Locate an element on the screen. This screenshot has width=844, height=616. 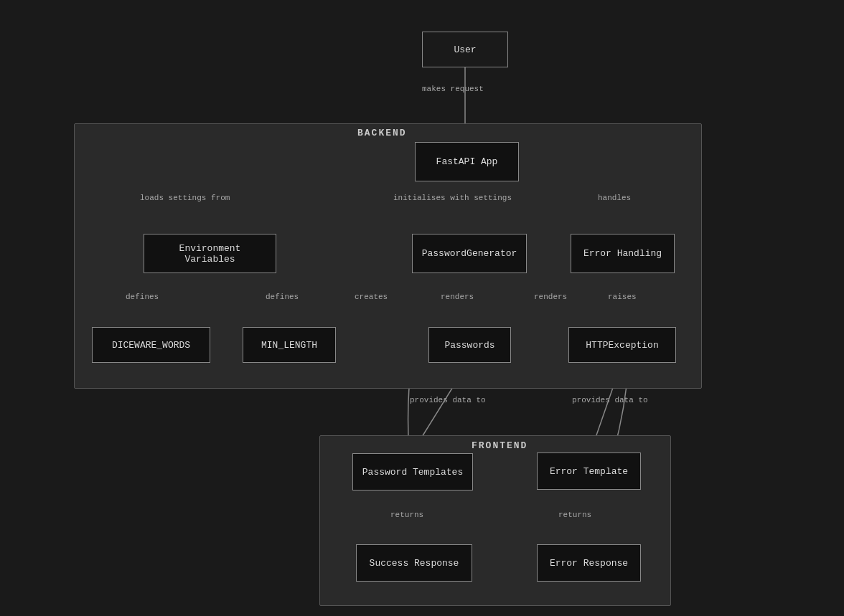
lbl-returns2: returns is located at coordinates (575, 515).